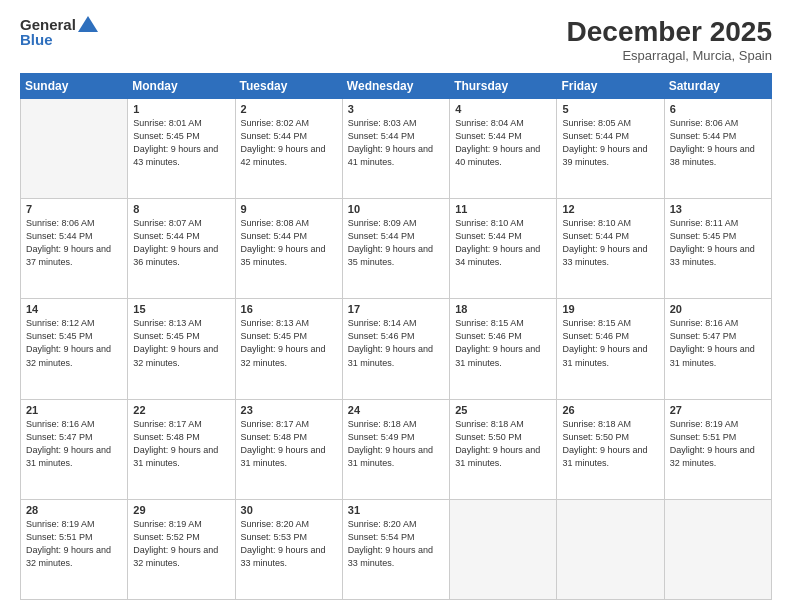 This screenshot has height=612, width=792. Describe the element at coordinates (74, 249) in the screenshot. I see `calendar-cell: 7Sunrise: 8:06 AM Sunset: 5:44 PM Daylig…` at that location.